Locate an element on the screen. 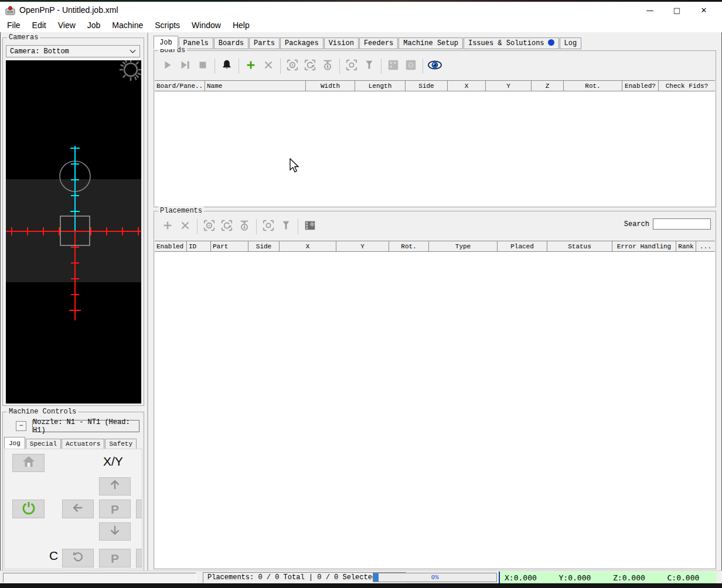  menu-file: File is located at coordinates (14, 25).